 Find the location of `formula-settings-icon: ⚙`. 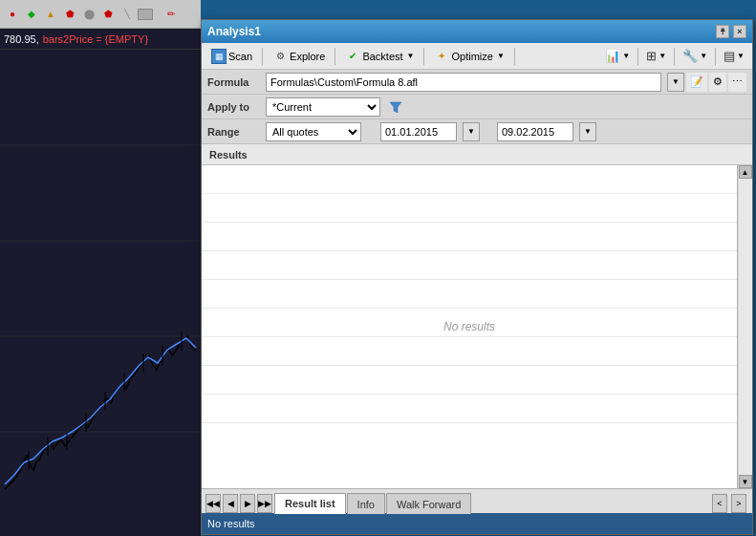

formula-settings-icon: ⚙ is located at coordinates (718, 82).